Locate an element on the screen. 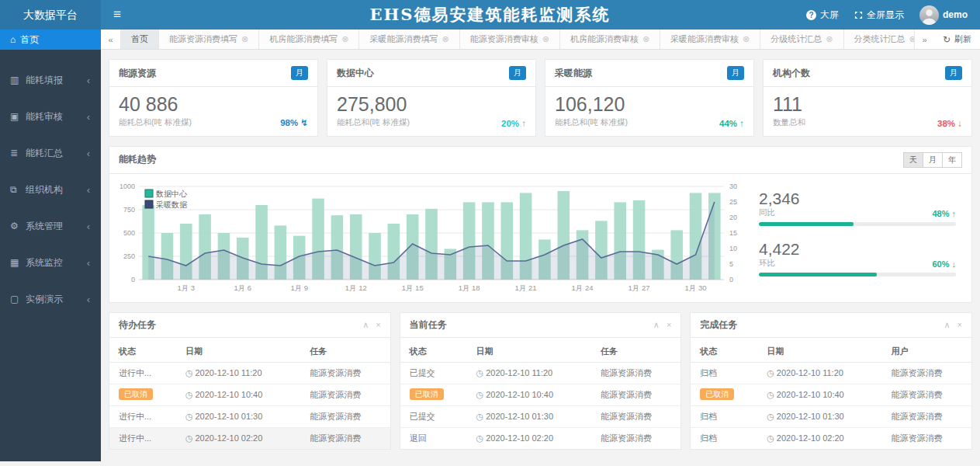  side-stat-left: 4,422环比 is located at coordinates (779, 255).